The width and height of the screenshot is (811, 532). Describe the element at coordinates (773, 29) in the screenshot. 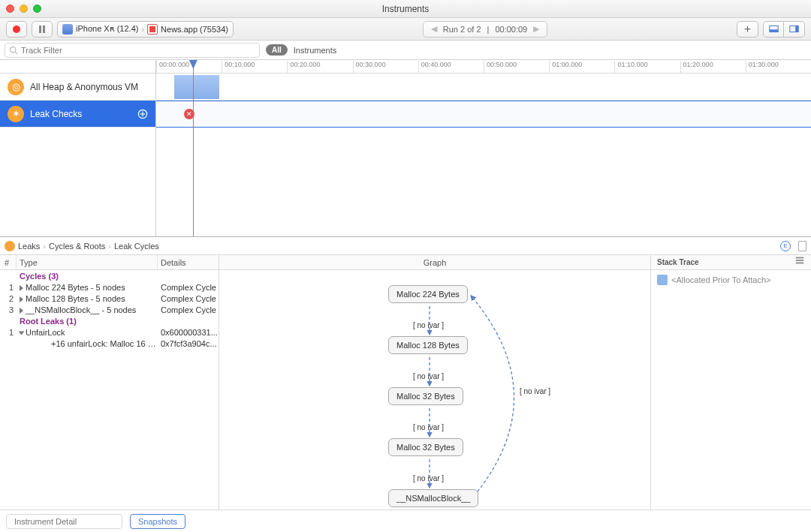

I see `panel-bottom-icon` at that location.